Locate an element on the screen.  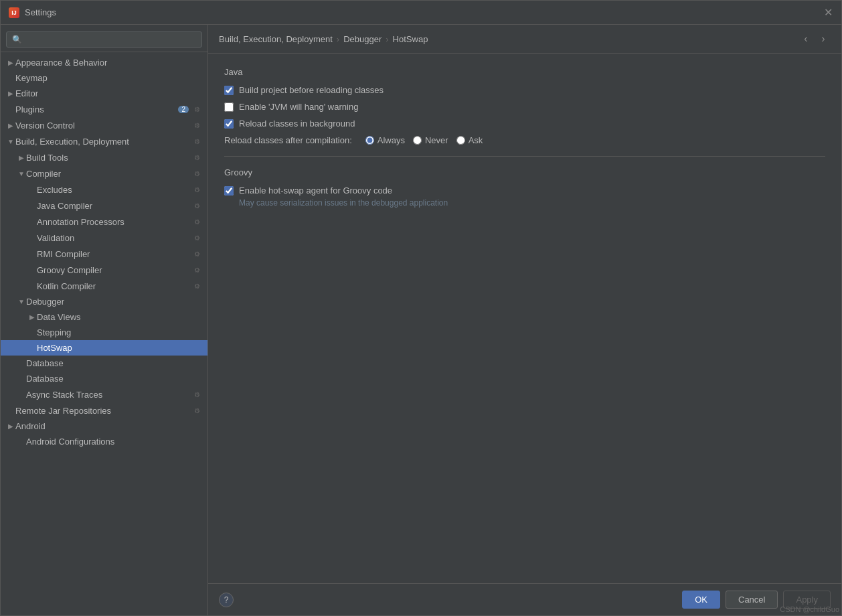
radio-always: Always is located at coordinates (386, 141).